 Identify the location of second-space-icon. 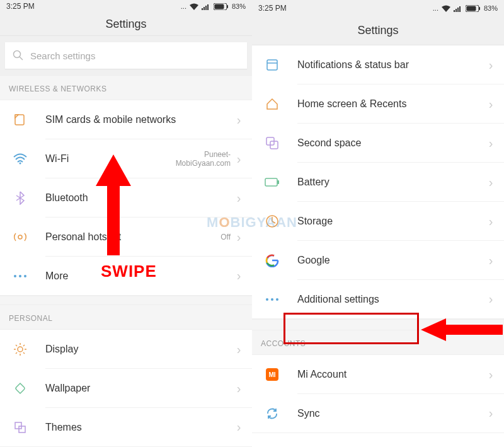
(272, 143).